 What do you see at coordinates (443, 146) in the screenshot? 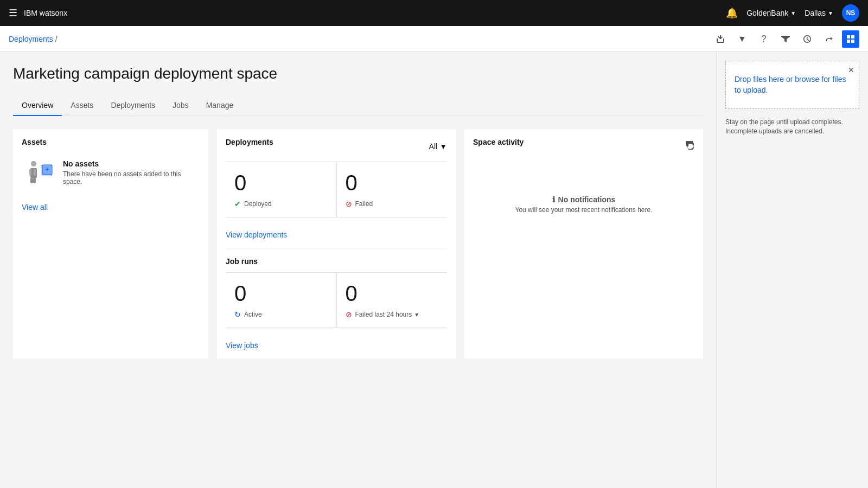
I see `deployments-filter-caret-icon: ▼` at bounding box center [443, 146].